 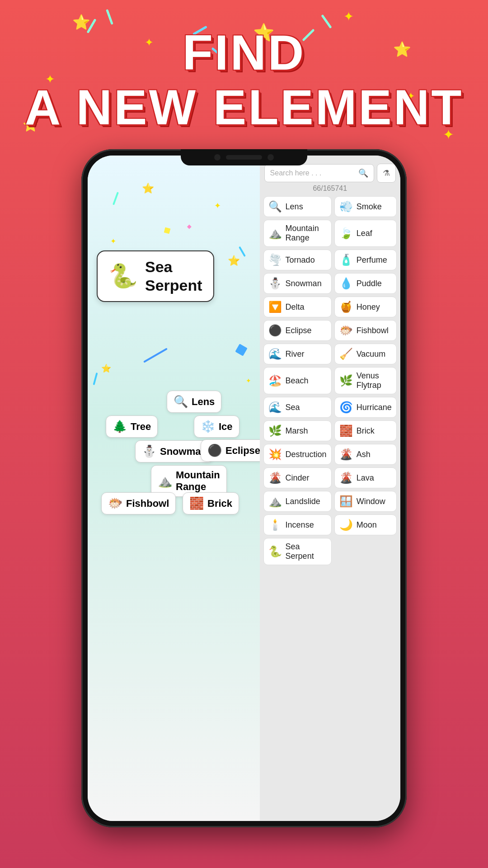 What do you see at coordinates (297, 233) in the screenshot?
I see `list-item: ⛰️Mountain Range` at bounding box center [297, 233].